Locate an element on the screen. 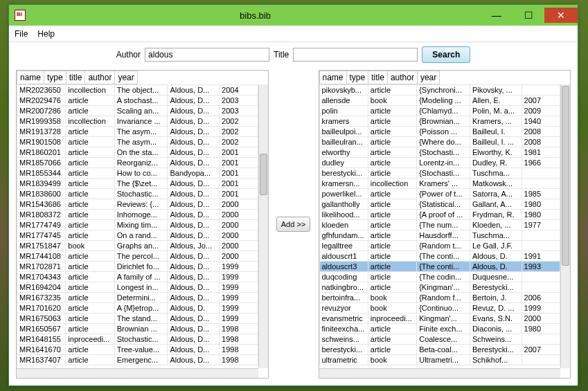 This screenshot has height=391, width=588. table-row: MR1704343articleA family of ...Aldous, D… is located at coordinates (138, 277).